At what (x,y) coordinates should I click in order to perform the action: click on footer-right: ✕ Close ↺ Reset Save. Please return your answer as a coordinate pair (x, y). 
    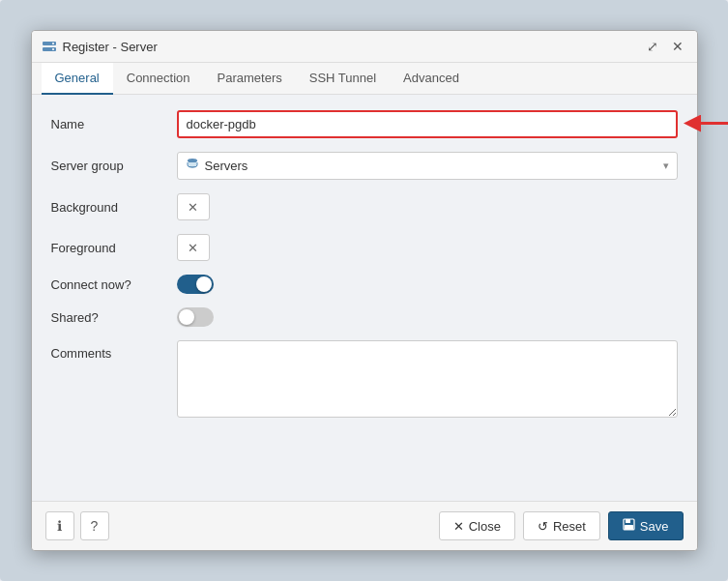
    Looking at the image, I should click on (561, 526).